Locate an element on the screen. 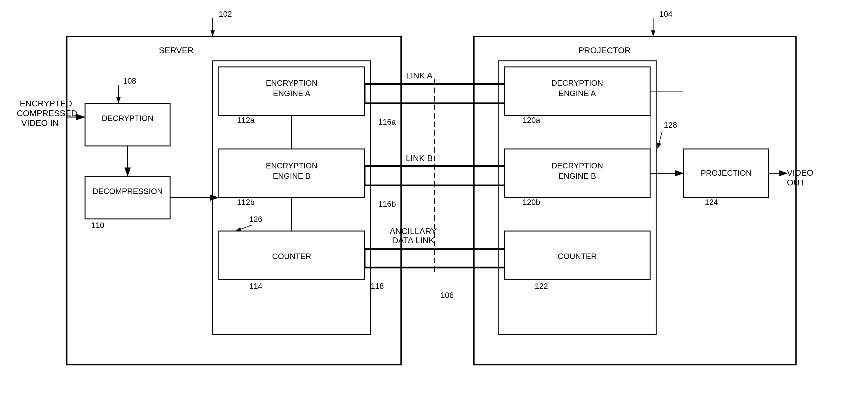  projection-ref: 124 is located at coordinates (712, 202).